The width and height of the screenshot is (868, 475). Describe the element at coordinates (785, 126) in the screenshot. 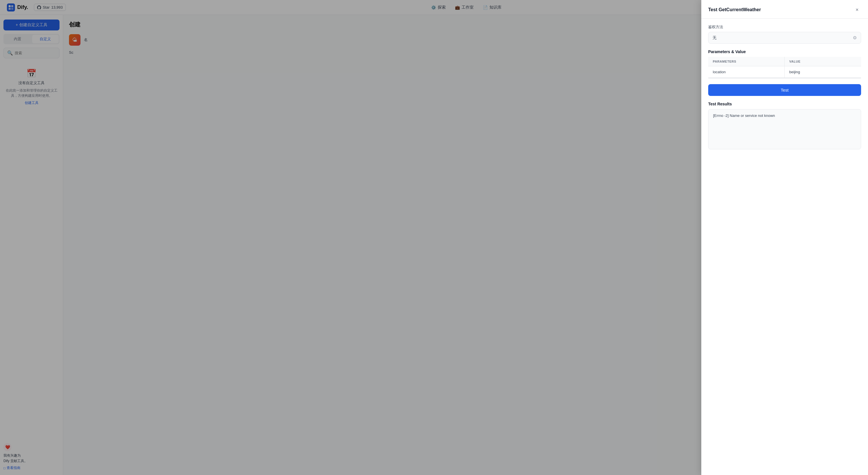

I see `test-results-section: Test Results [Errno -2] Name or service …` at that location.